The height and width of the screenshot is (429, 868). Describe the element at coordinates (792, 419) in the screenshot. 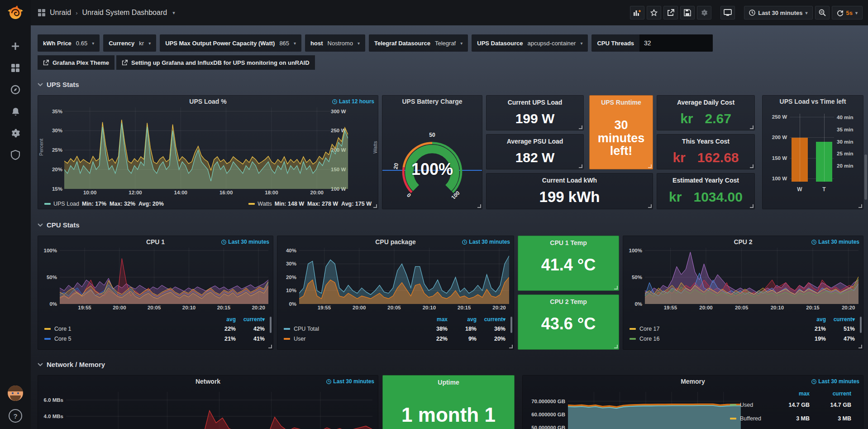

I see `legend-row: Buffered 3 MB3 MB` at that location.